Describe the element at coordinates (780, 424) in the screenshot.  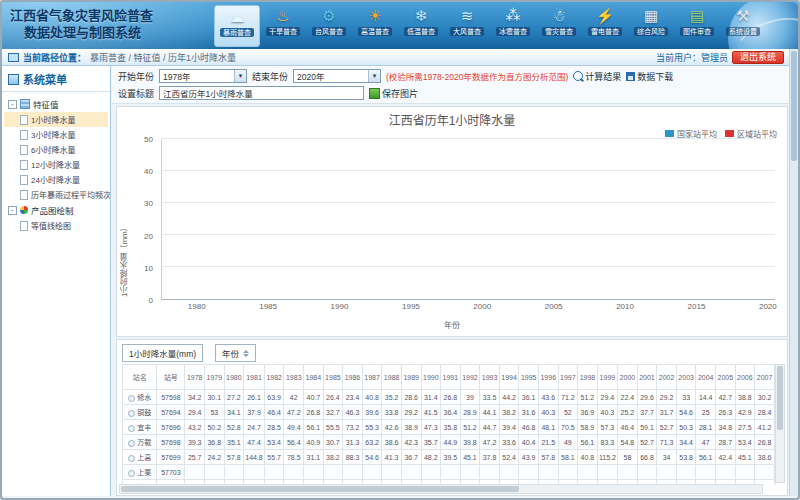
I see `table-vertical-scrollbar` at that location.